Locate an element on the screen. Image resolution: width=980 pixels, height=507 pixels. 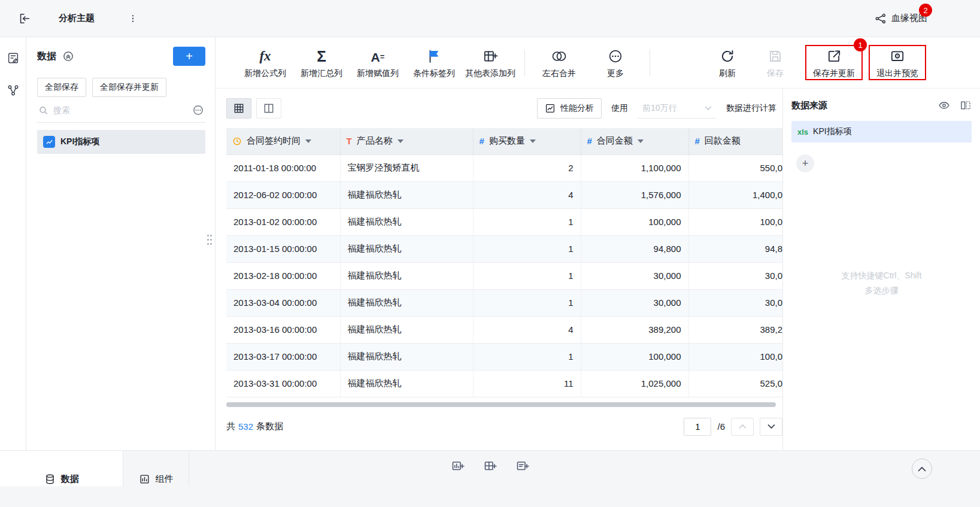
add-chart-icon is located at coordinates (458, 466).